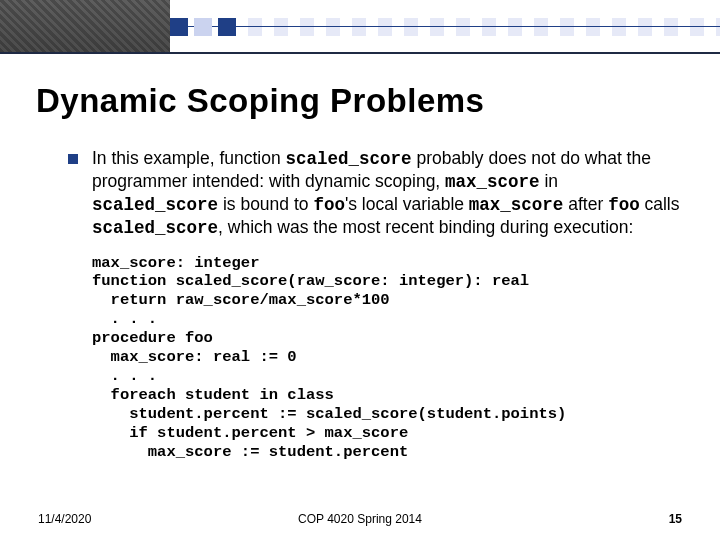 This screenshot has width=720, height=540. Describe the element at coordinates (426, 227) in the screenshot. I see `text: , which was the most recent binding duri…` at that location.